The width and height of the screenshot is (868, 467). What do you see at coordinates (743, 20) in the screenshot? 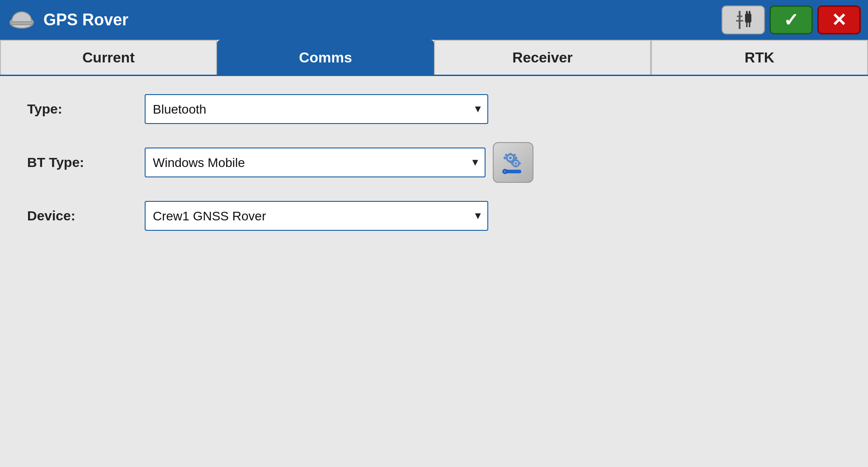
I see `tools-icon` at bounding box center [743, 20].